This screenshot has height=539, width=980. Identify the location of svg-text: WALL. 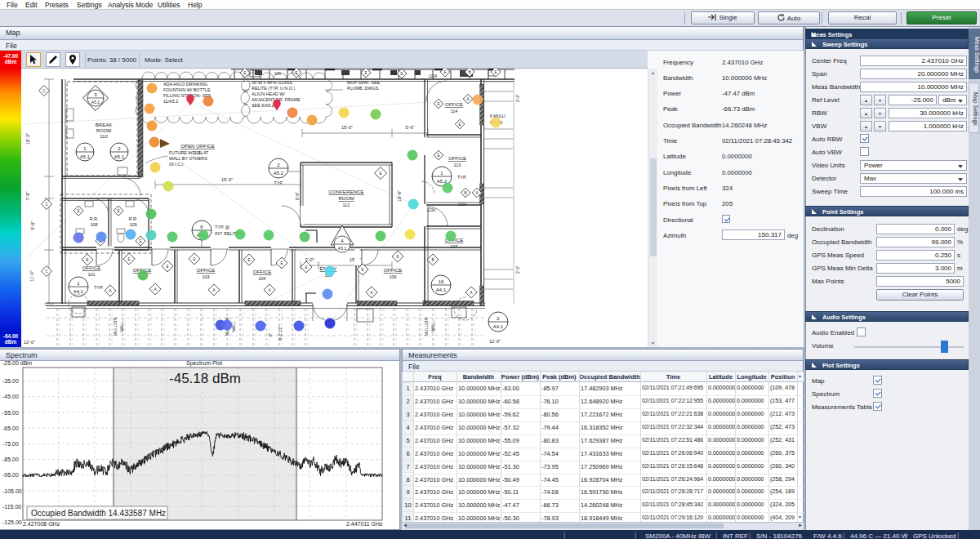
(433, 327).